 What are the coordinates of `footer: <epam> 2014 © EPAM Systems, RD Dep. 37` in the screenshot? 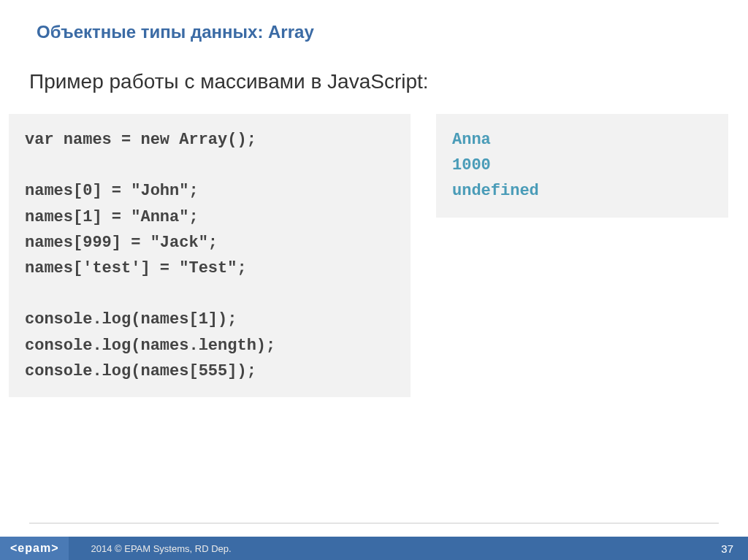 It's located at (374, 548).